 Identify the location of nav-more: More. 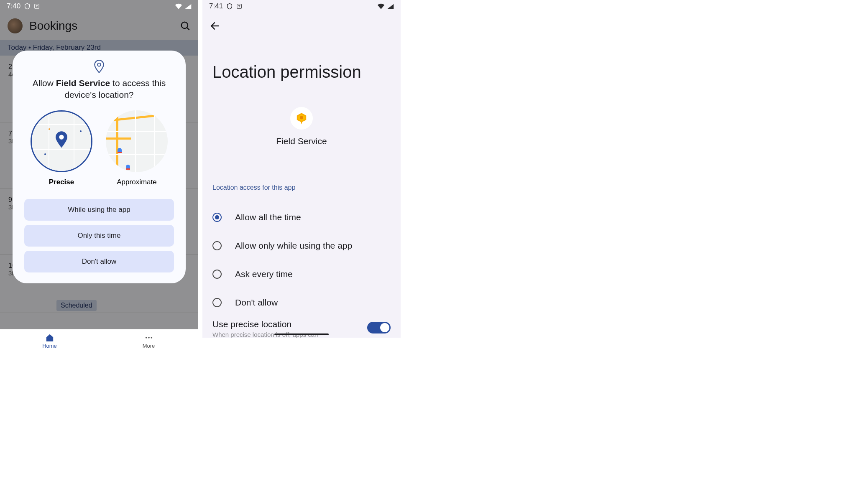
(149, 341).